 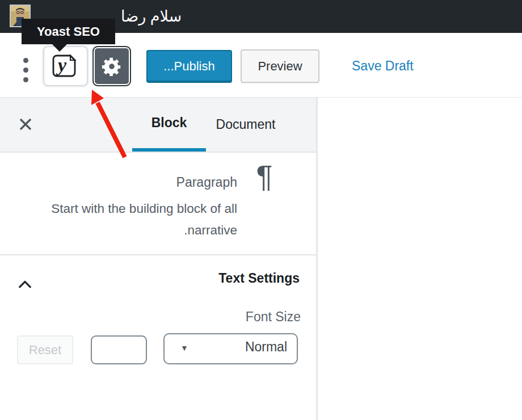 What do you see at coordinates (169, 125) in the screenshot?
I see `tab-block: Block` at bounding box center [169, 125].